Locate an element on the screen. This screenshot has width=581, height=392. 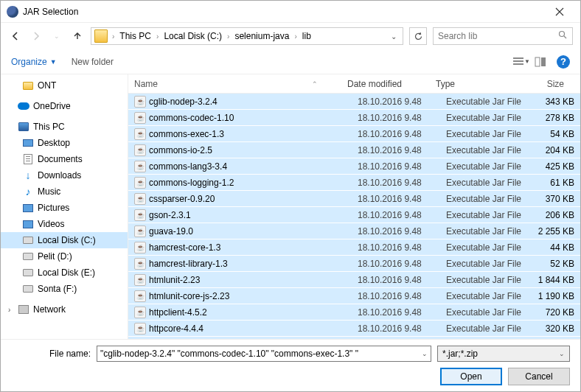
open-button: Open is located at coordinates (471, 377).